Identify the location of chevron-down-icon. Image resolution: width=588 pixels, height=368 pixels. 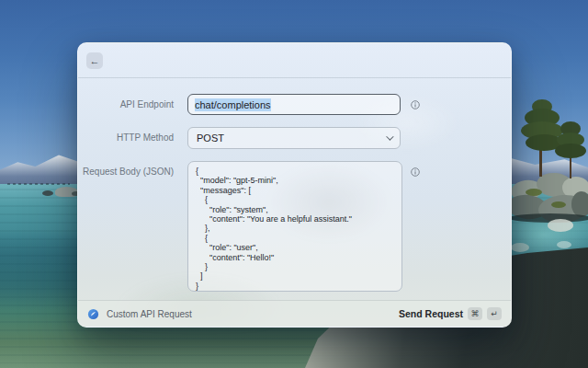
(390, 136).